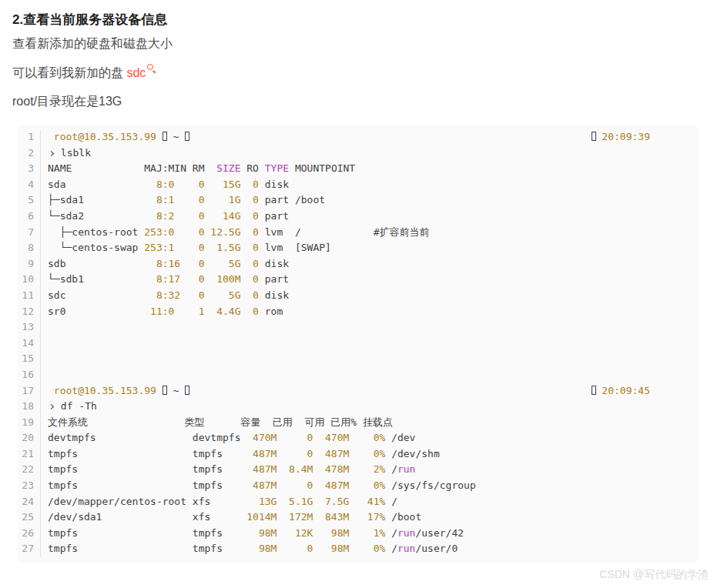 This screenshot has height=588, width=714. I want to click on code-text-segment: ├─sda1, so click(102, 200).